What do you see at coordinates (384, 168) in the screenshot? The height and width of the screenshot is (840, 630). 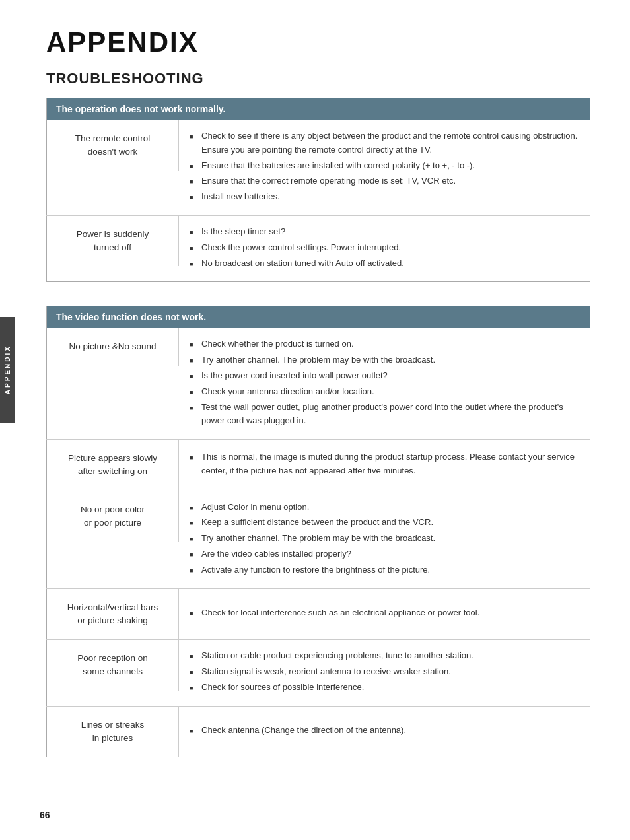 I see `row1-content: Check to see if there is any object betw…` at bounding box center [384, 168].